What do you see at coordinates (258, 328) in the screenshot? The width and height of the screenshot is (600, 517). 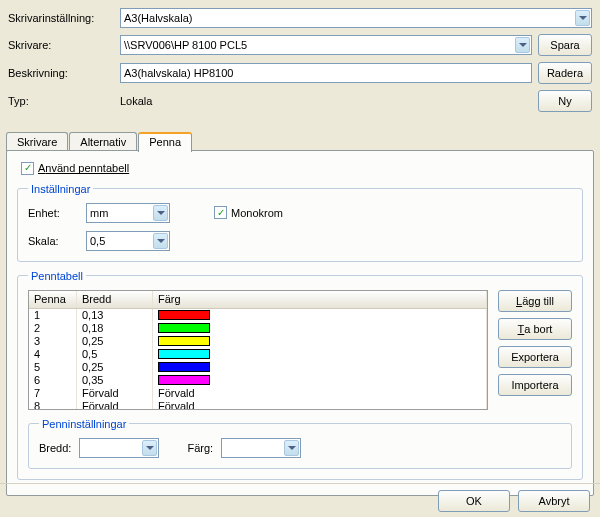 I see `table-row: 20,18` at bounding box center [258, 328].